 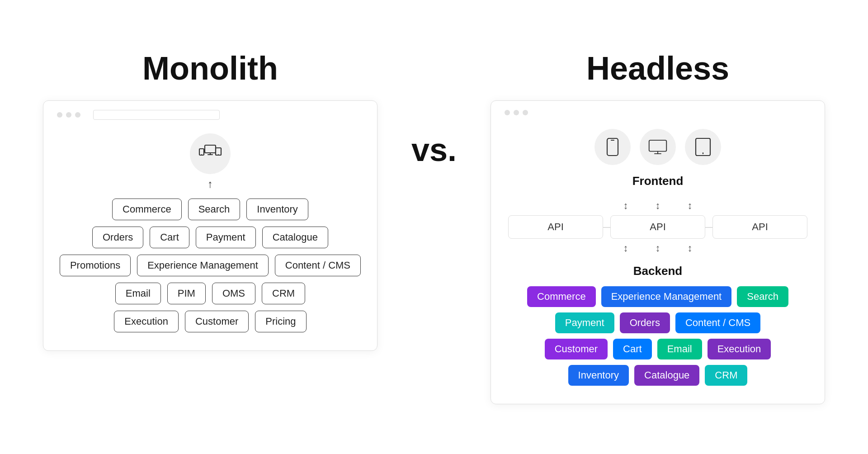 What do you see at coordinates (626, 206) in the screenshot?
I see `arrow-1: ↕` at bounding box center [626, 206].